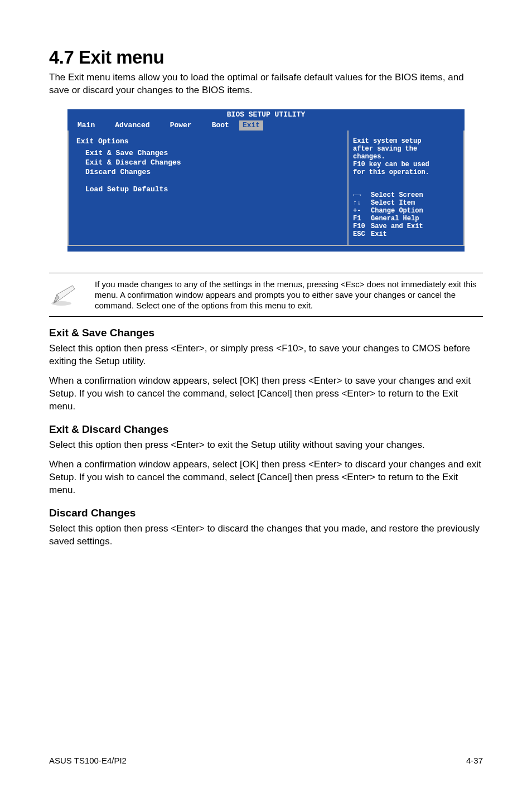 This screenshot has width=532, height=802. What do you see at coordinates (212, 181) in the screenshot?
I see `spacer` at bounding box center [212, 181].